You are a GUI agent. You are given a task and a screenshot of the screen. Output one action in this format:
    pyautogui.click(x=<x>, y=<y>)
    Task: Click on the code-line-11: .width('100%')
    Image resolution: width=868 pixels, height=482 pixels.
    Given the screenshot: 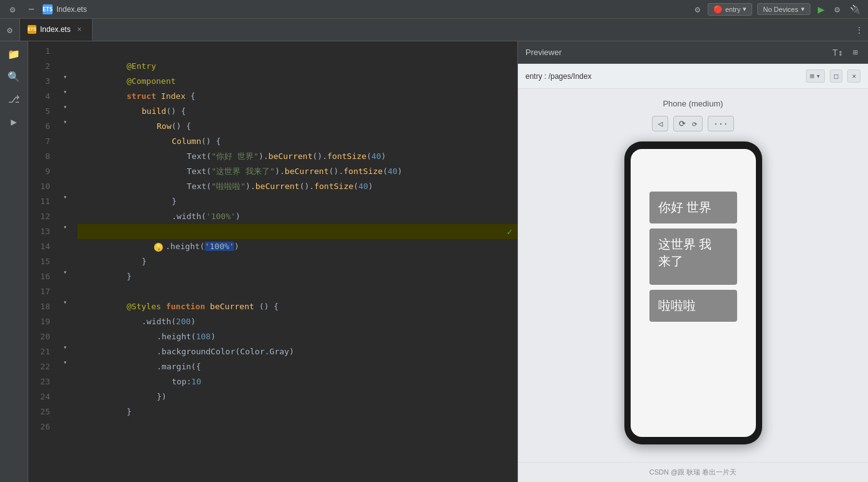 What is the action you would take?
    pyautogui.click(x=297, y=202)
    